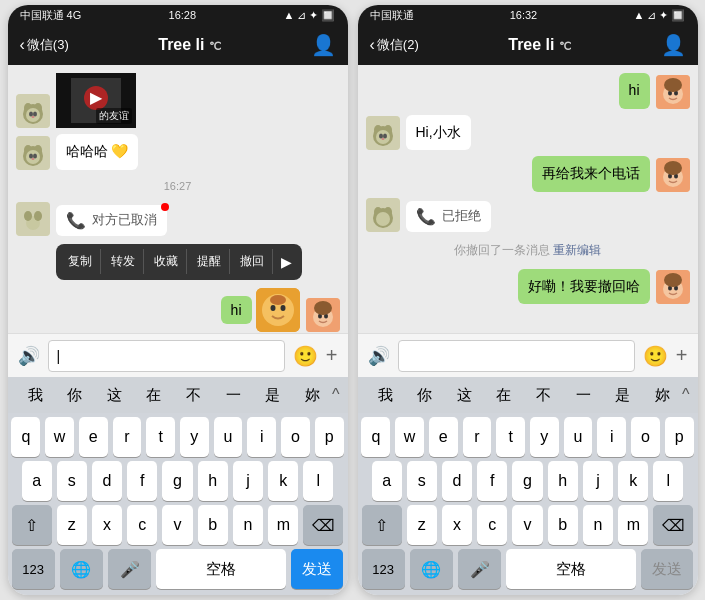  What do you see at coordinates (323, 525) in the screenshot?
I see `del-key-left: ⌫` at bounding box center [323, 525].